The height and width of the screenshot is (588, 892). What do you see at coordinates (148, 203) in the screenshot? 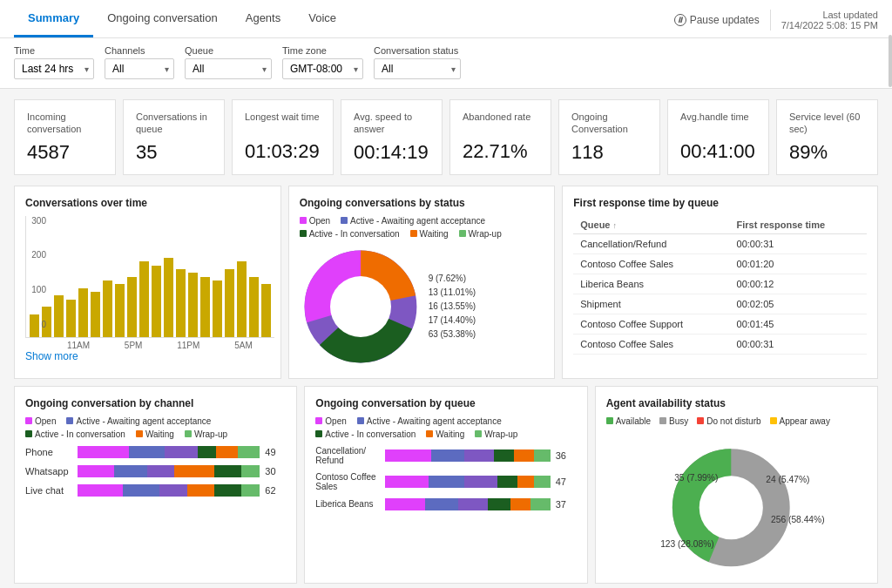
I see `conversations-over-time-title: Conversations over time` at bounding box center [148, 203].